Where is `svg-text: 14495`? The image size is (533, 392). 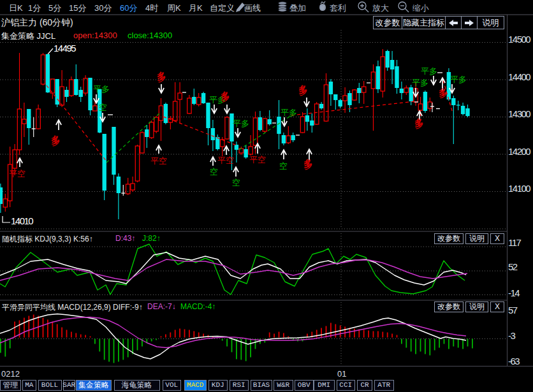 svg-text: 14495 is located at coordinates (65, 48).